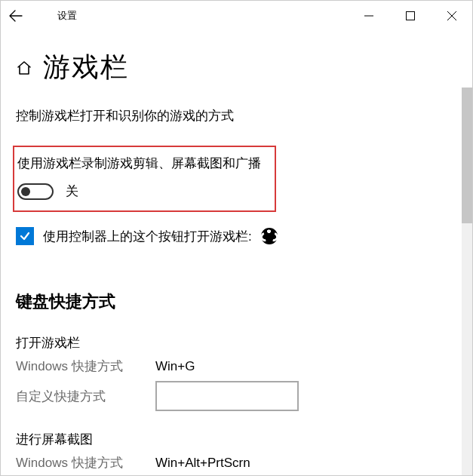 The width and height of the screenshot is (473, 476). What do you see at coordinates (35, 192) in the screenshot?
I see `gamebar-toggle` at bounding box center [35, 192].